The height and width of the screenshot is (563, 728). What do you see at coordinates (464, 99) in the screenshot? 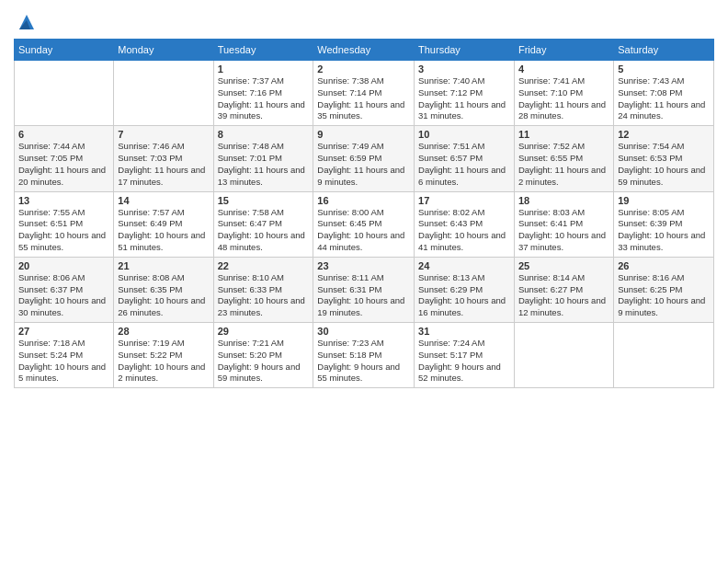
I see `day-info: Sunrise: 7:40 AM Sunset: 7:12 PM Dayligh…` at bounding box center [464, 99].